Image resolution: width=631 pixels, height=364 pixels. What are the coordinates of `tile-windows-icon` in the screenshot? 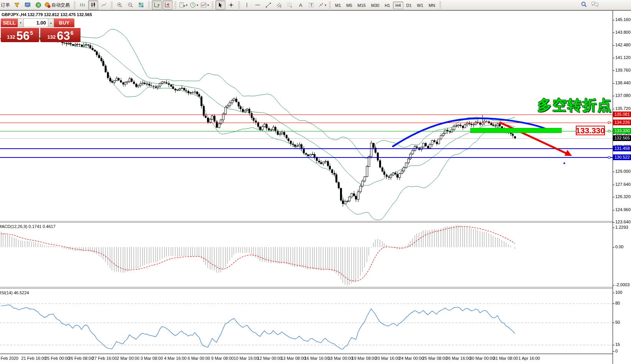 It's located at (141, 5).